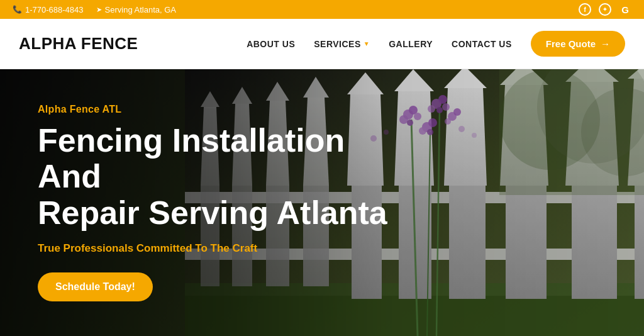 The height and width of the screenshot is (336, 644). I want to click on schedule-button: Schedule Today!, so click(96, 287).